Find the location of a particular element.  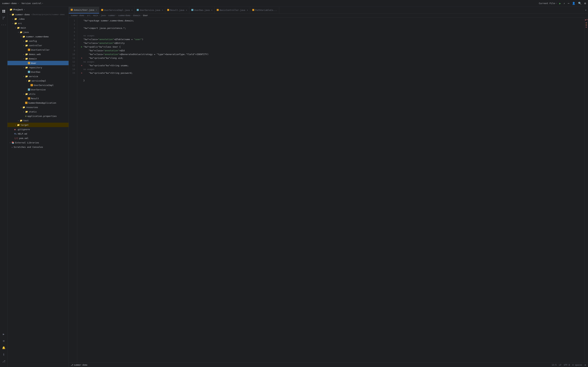

breadcrumb-item-3: java is located at coordinates (103, 16).